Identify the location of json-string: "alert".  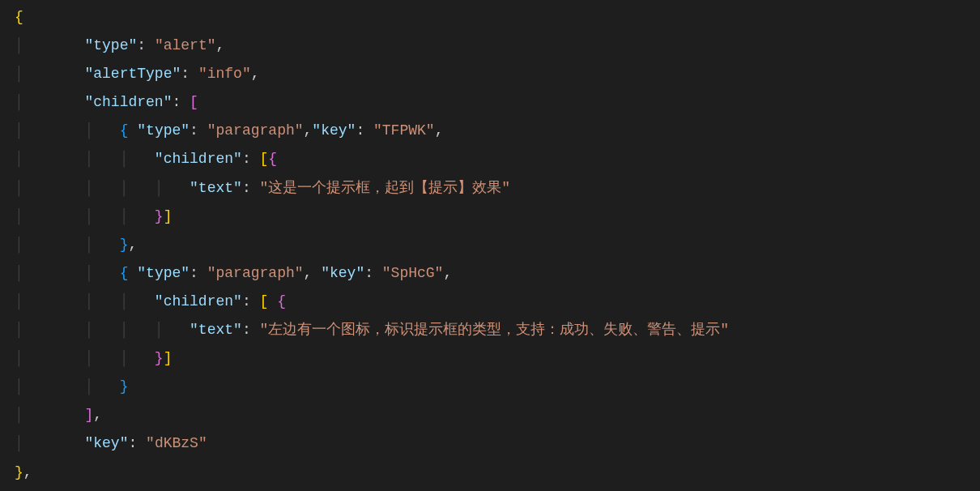
(185, 45).